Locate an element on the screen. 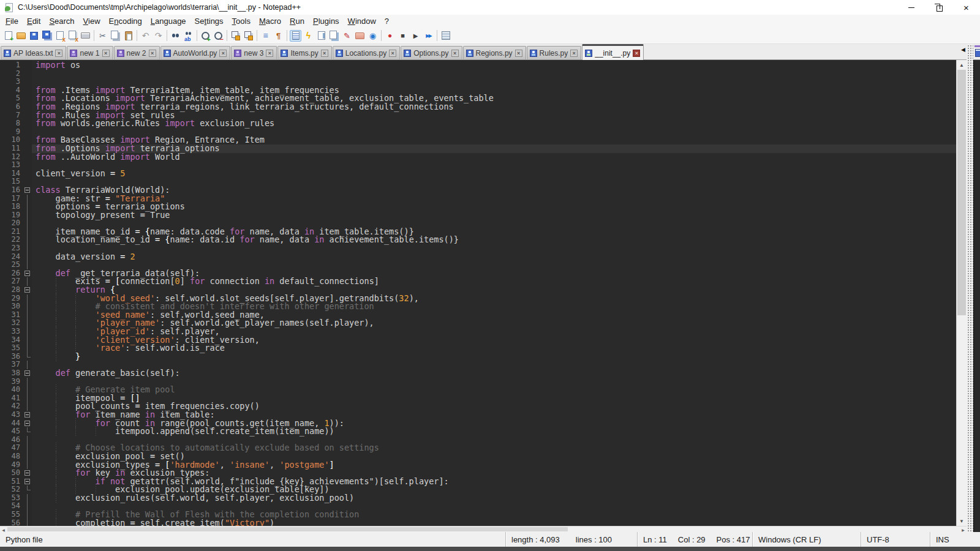 The width and height of the screenshot is (980, 551). code-line: completion = self.create_item("Victory") is located at coordinates (494, 523).